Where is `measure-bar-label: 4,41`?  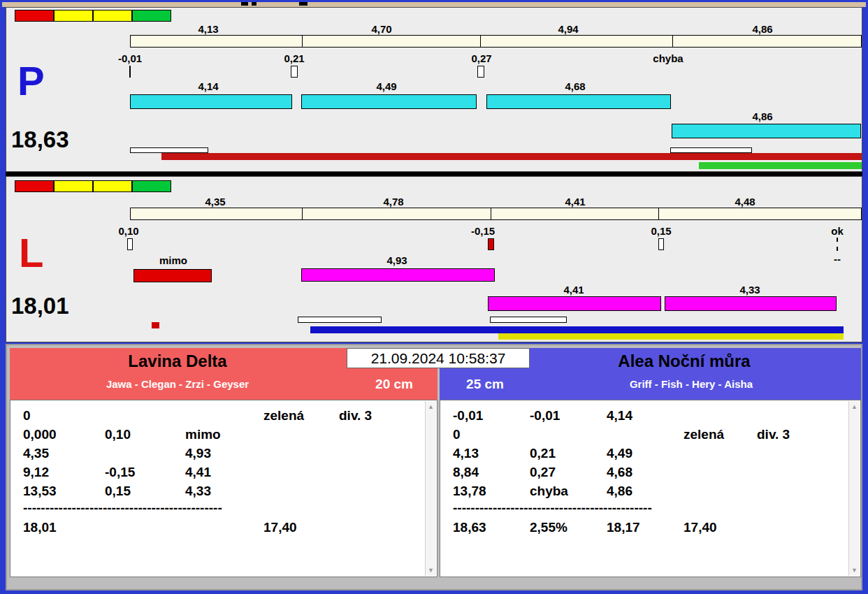 measure-bar-label: 4,41 is located at coordinates (574, 289).